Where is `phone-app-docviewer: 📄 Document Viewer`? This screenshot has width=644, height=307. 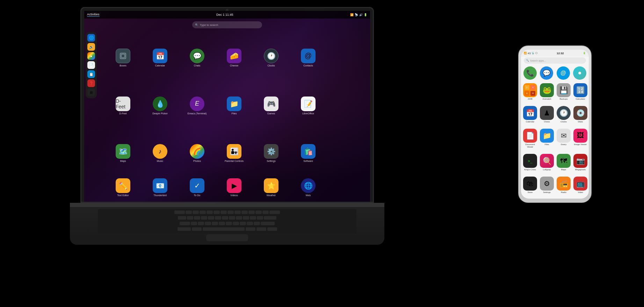
phone-app-docviewer: 📄 Document Viewer is located at coordinates (530, 140).